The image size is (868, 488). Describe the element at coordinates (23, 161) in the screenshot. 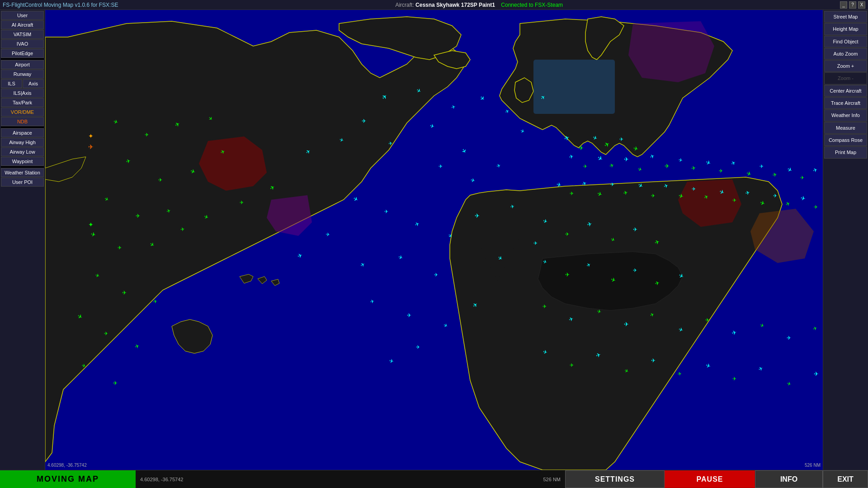

I see `sidebar-item-waypoint: Waypoint` at that location.